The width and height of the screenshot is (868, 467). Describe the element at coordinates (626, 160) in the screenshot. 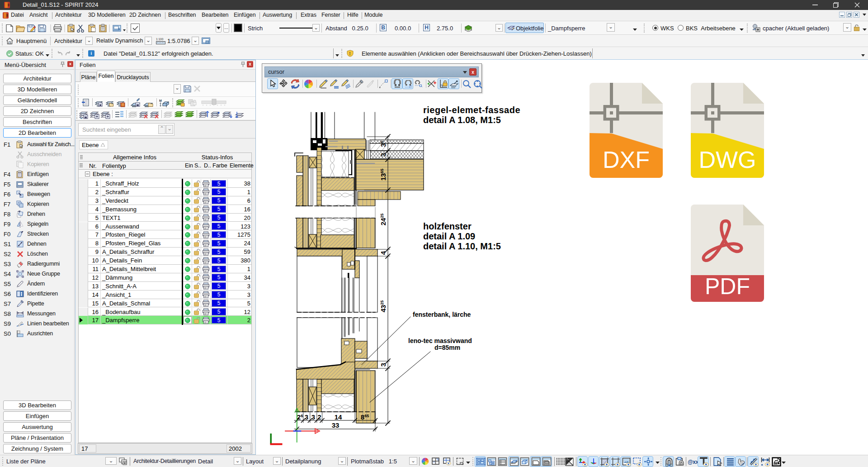

I see `svg-text: DXF` at that location.